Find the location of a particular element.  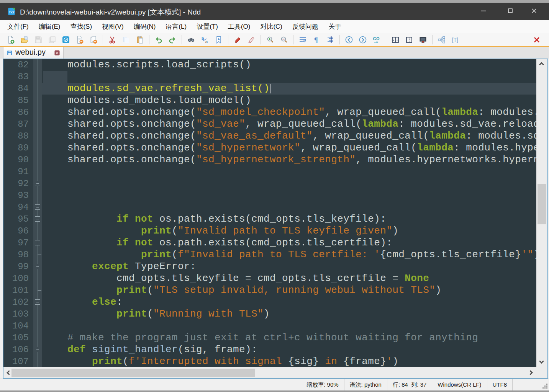

code-line: shared.opts.onchange("sd_model_checkpoin… is located at coordinates (289, 113).